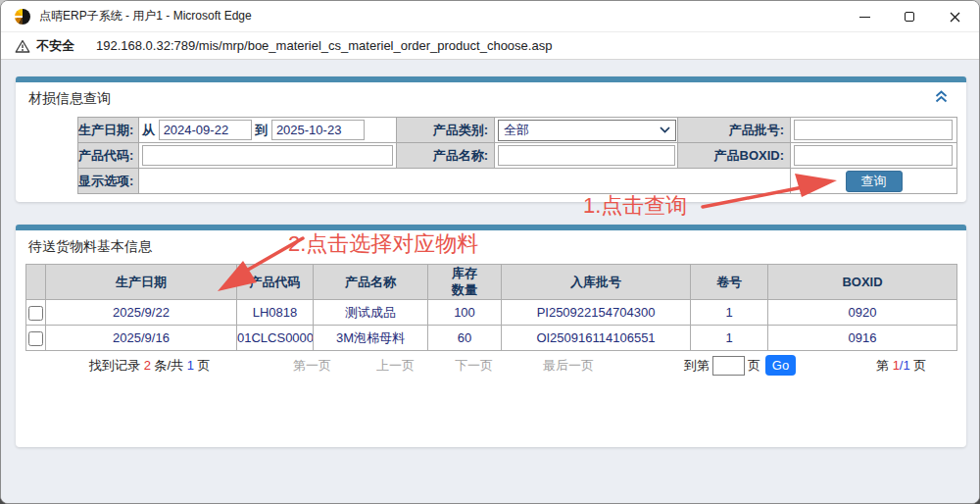 The height and width of the screenshot is (504, 980). Describe the element at coordinates (864, 18) in the screenshot. I see `minimize-icon` at that location.